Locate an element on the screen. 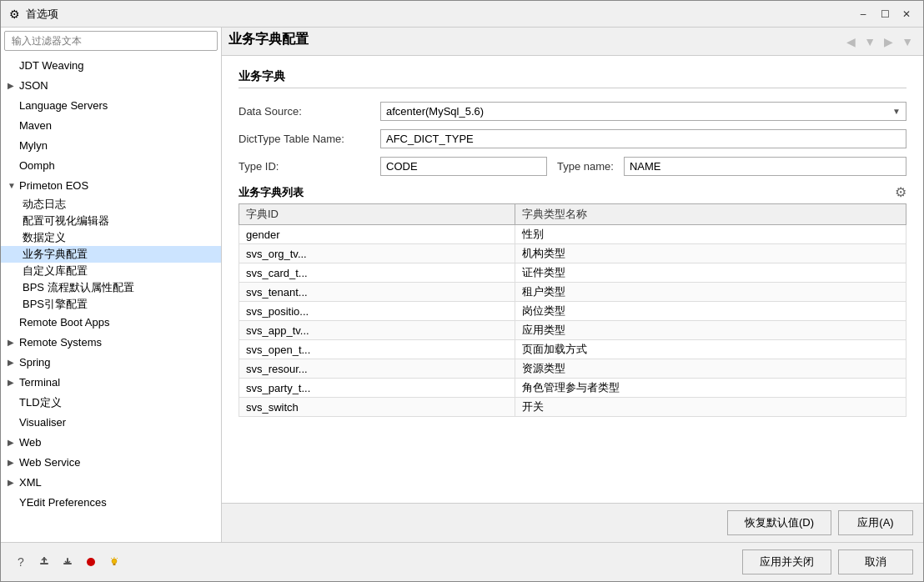  table-row: svs_resour...资源类型 is located at coordinates (573, 369).